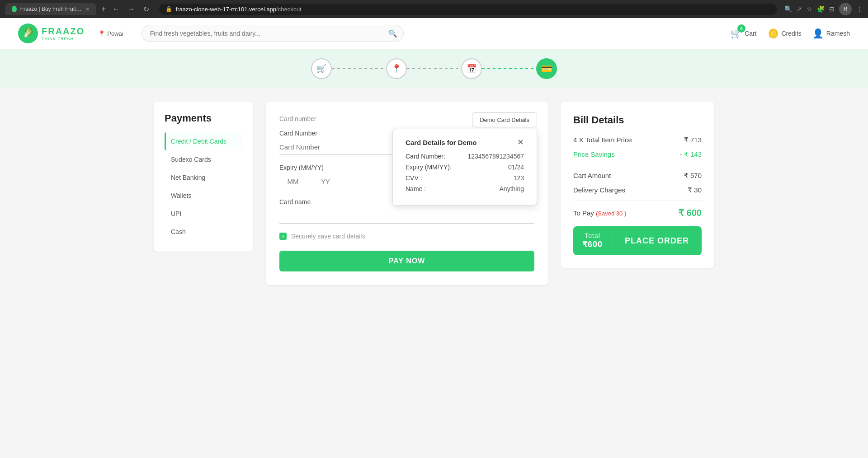  Describe the element at coordinates (414, 178) in the screenshot. I see `demo-field-label-cvv: CVV :` at that location.